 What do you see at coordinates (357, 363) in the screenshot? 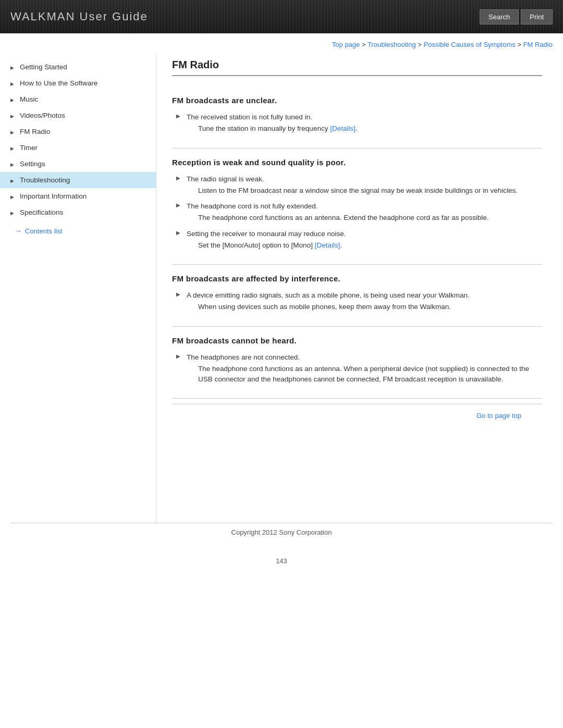
I see `section-cannot-hear: FM broadcasts cannot be heard. The headp…` at bounding box center [357, 363].